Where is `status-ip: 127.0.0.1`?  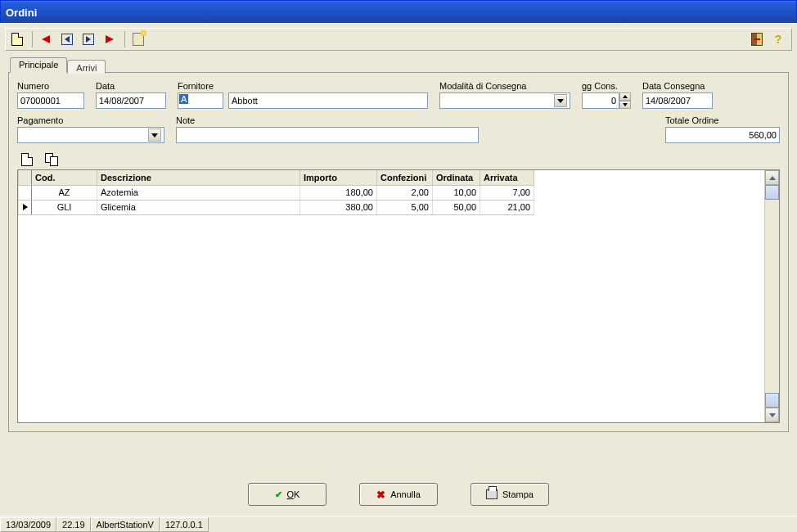 status-ip: 127.0.0.1 is located at coordinates (184, 525).